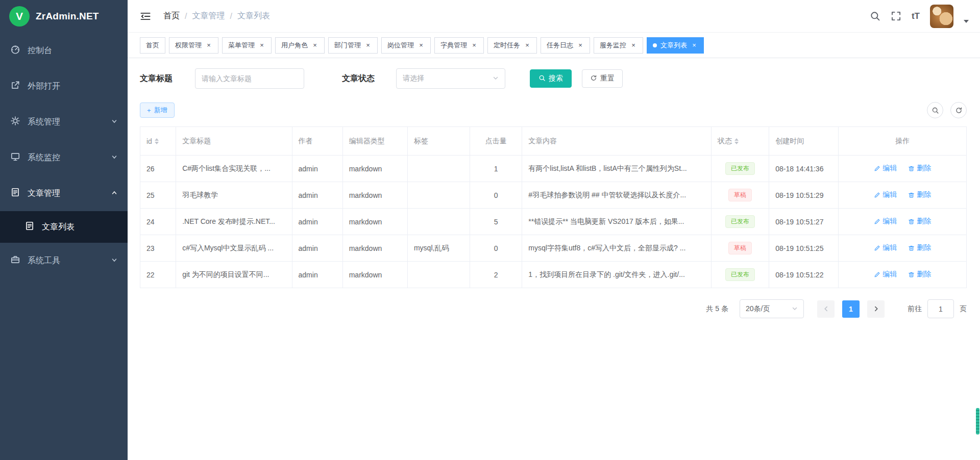 The image size is (980, 460). I want to click on user-menu-caret-icon, so click(966, 21).